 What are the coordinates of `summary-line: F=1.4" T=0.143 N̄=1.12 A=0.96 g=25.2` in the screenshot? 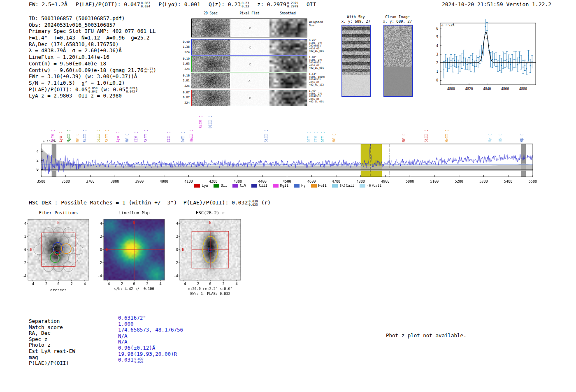 It's located at (93, 38).